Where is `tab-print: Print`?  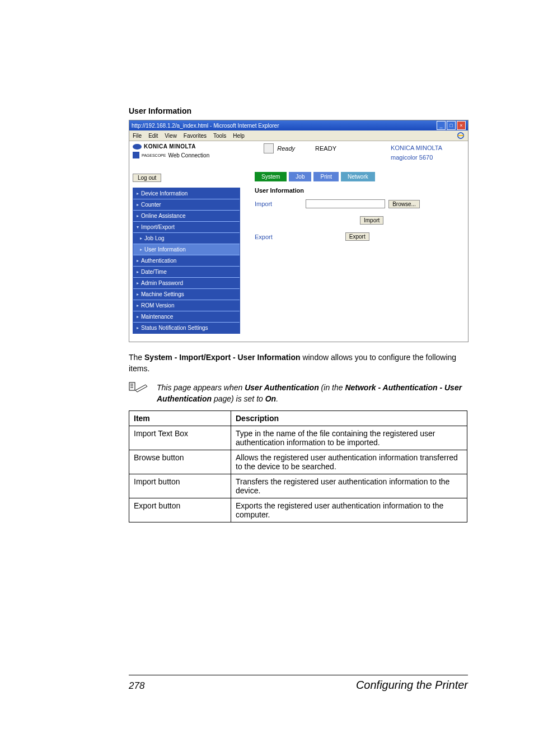
tab-print: Print is located at coordinates (326, 177).